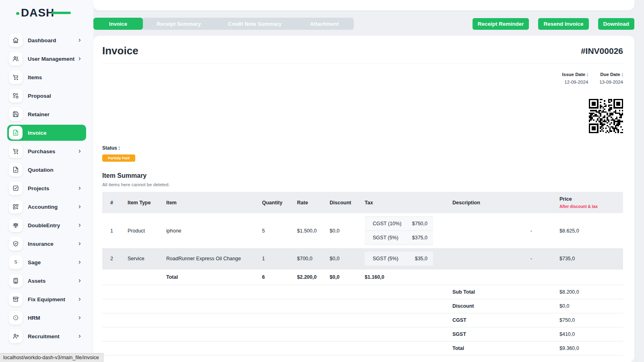  I want to click on summary-value: $0,0, so click(590, 306).